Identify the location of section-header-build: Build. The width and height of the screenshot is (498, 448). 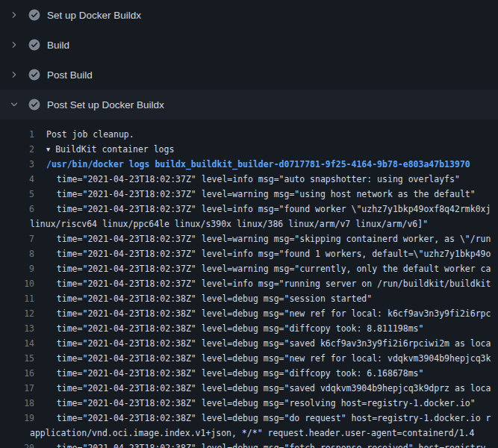
(249, 45).